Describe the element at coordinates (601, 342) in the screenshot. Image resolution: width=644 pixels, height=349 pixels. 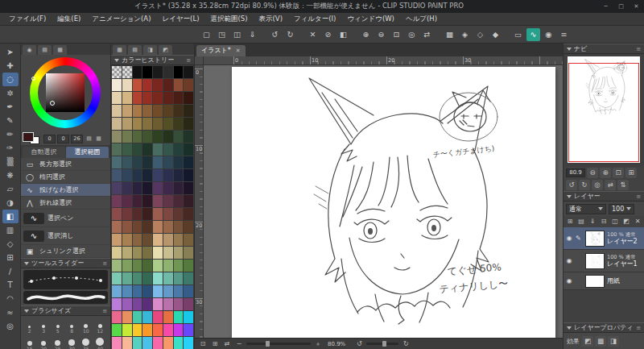
I see `tone-effect-button: ▩` at that location.